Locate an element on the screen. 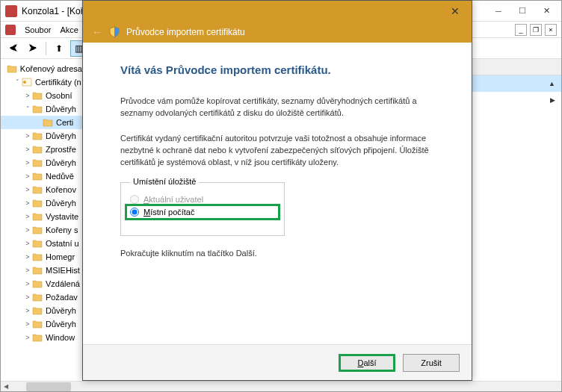 The width and height of the screenshot is (562, 392). radio-current-user: Aktuální uživatel is located at coordinates (203, 199).